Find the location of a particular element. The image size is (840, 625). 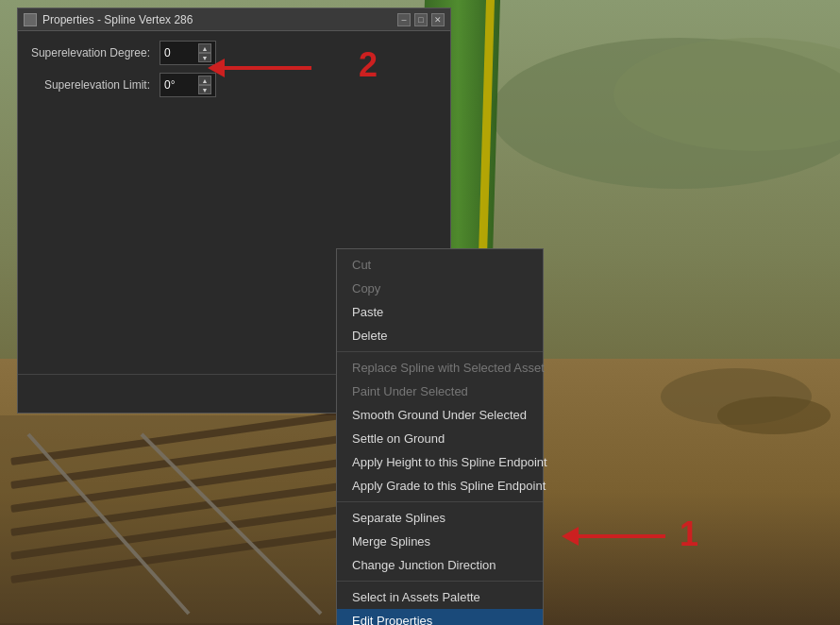

ctx-item-merge-splines: Merge Splines is located at coordinates (440, 542).